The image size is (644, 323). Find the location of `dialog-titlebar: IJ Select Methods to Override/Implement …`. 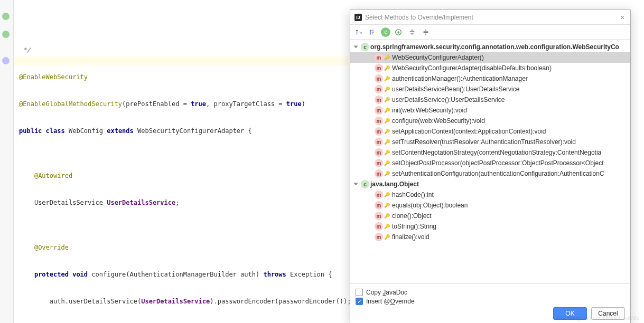

dialog-titlebar: IJ Select Methods to Override/Implement … is located at coordinates (490, 17).